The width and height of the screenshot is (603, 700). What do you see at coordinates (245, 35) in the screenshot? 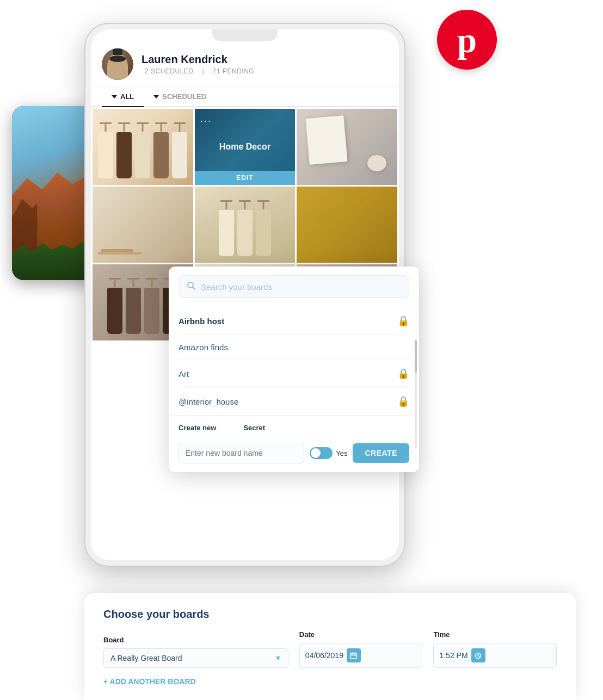
I see `phone-notch` at bounding box center [245, 35].